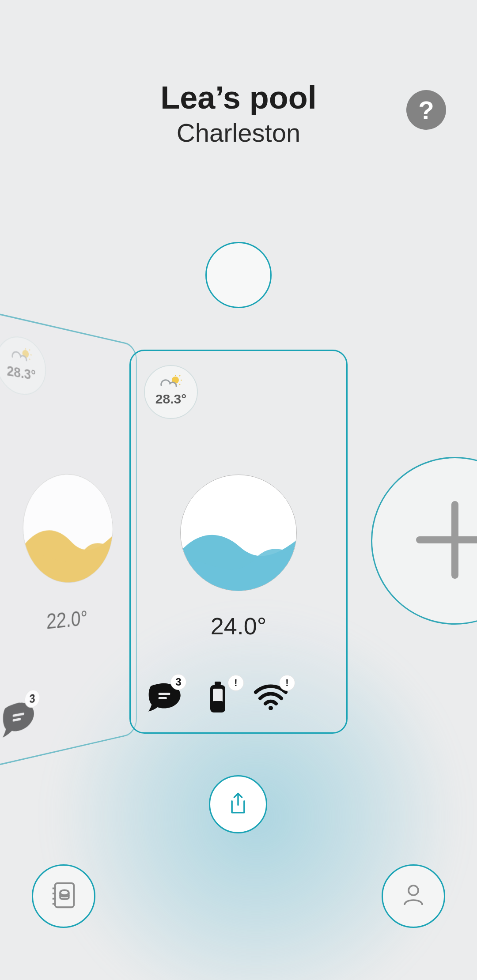 The image size is (477, 980). Describe the element at coordinates (413, 896) in the screenshot. I see `profile-button` at that location.